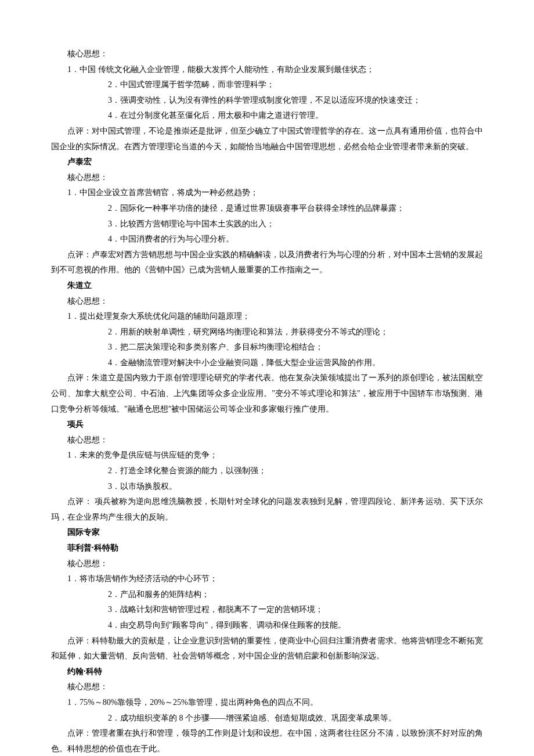  Describe the element at coordinates (267, 610) in the screenshot. I see `list-item: 3．战略计划和营销管理过程，都脱离不了一定的营销环境；` at that location.